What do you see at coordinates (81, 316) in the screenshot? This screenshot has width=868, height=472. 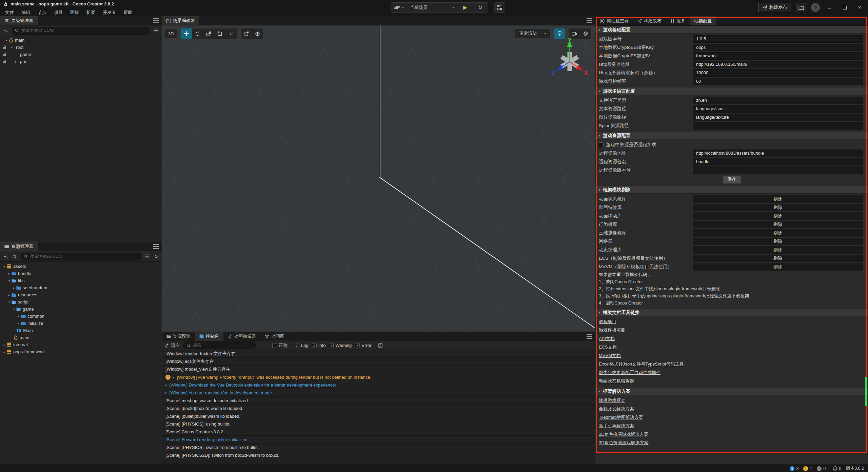 I see `asset-node-common: ▸ common` at bounding box center [81, 316].